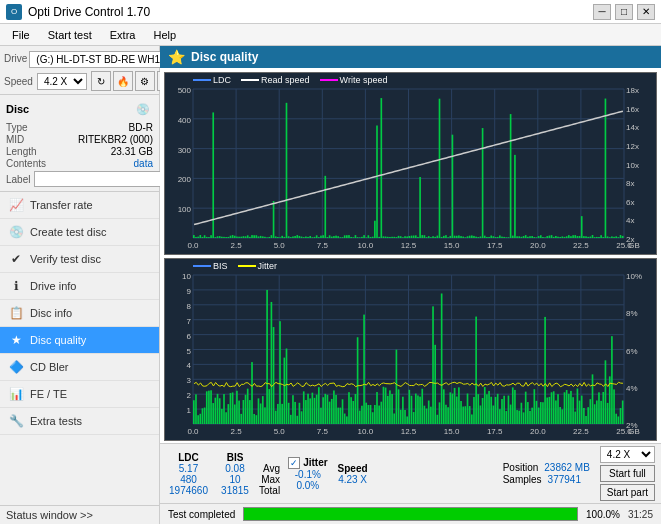 The height and width of the screenshot is (524, 661). What do you see at coordinates (48, 394) in the screenshot?
I see `nav-label-fe-te: FE / TE` at bounding box center [48, 394].